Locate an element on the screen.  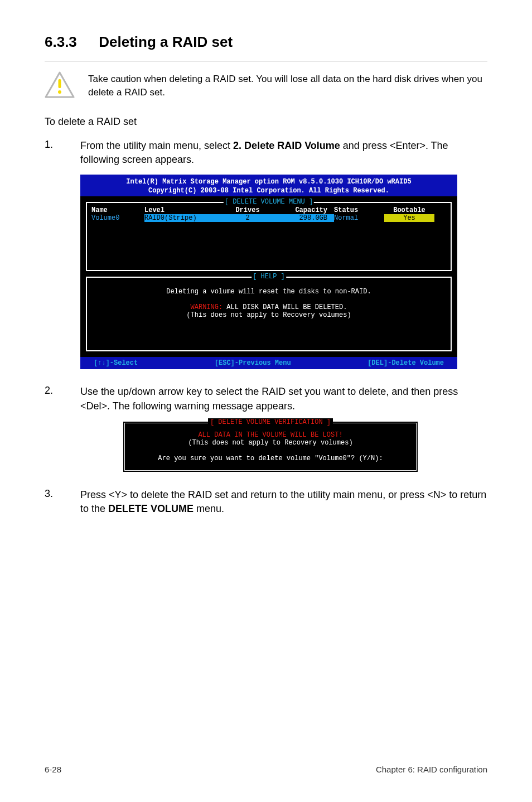
help-frame: [ HELP ] Deleting a volume will reset th… is located at coordinates (269, 314).